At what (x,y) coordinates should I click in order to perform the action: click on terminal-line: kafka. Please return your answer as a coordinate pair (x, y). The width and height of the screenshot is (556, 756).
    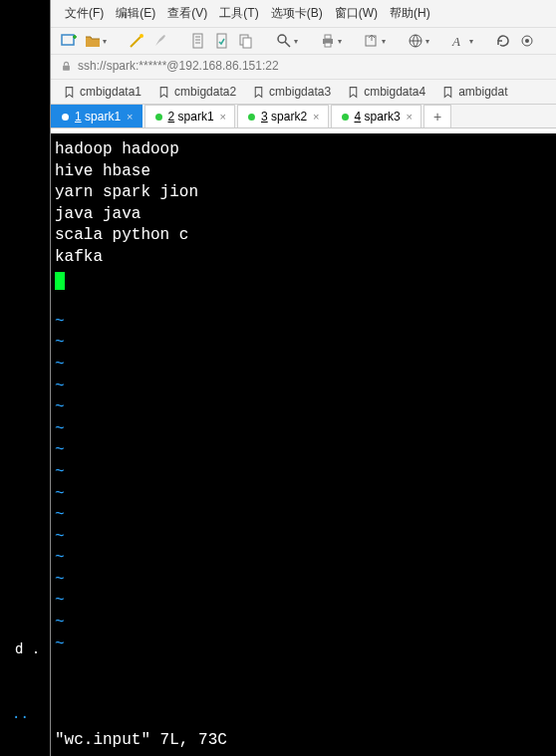
    Looking at the image, I should click on (305, 258).